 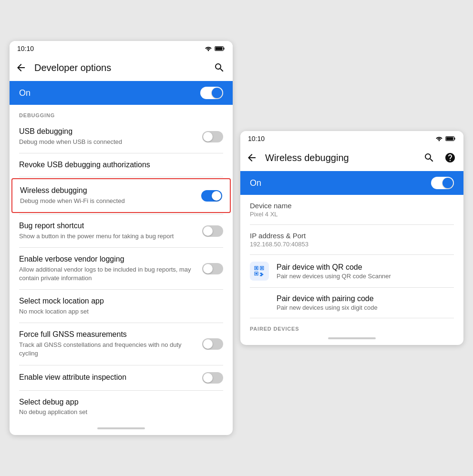 What do you see at coordinates (121, 306) in the screenshot?
I see `setting-mock-location: Select mock location app No mock locatio…` at bounding box center [121, 306].